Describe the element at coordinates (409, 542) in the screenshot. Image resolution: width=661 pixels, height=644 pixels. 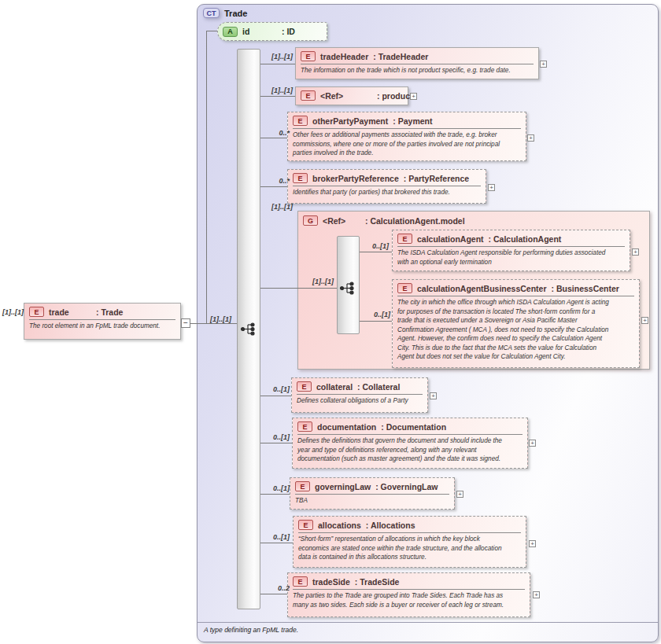
I see `element-allocations: E allocations : Allocations “Short-form”…` at that location.